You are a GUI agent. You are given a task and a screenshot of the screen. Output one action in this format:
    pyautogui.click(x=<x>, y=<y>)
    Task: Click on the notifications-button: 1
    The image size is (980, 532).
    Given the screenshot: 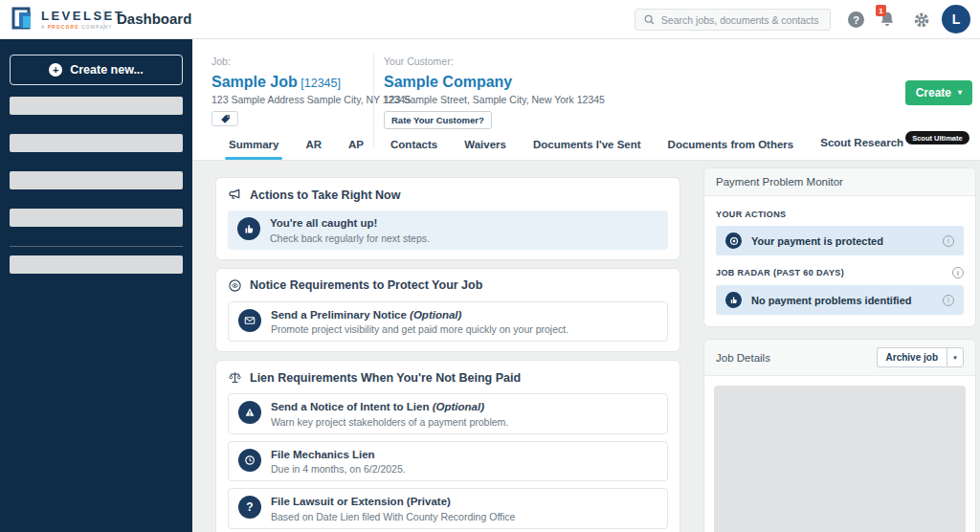 What is the action you would take?
    pyautogui.click(x=888, y=19)
    